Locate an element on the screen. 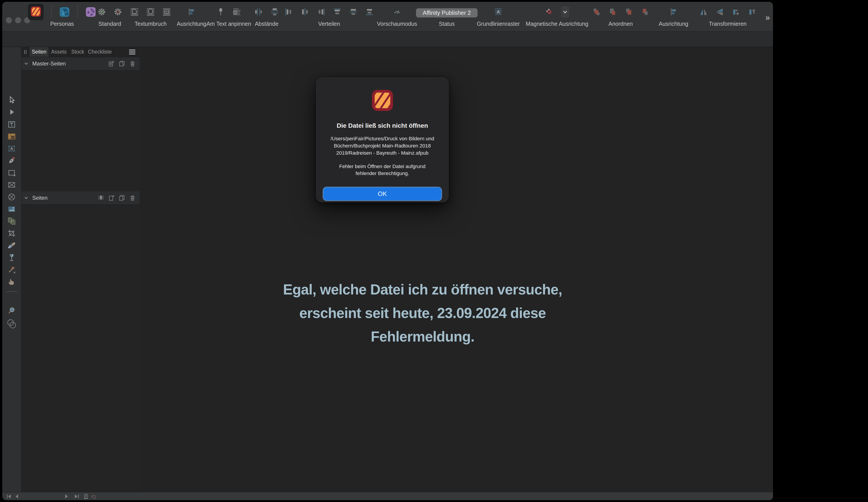 The width and height of the screenshot is (868, 502). close-window-button is located at coordinates (9, 20).